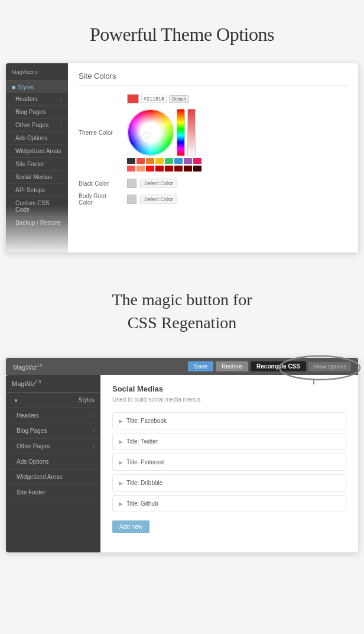  What do you see at coordinates (133, 99) in the screenshot?
I see `current-color-swatch` at bounding box center [133, 99].